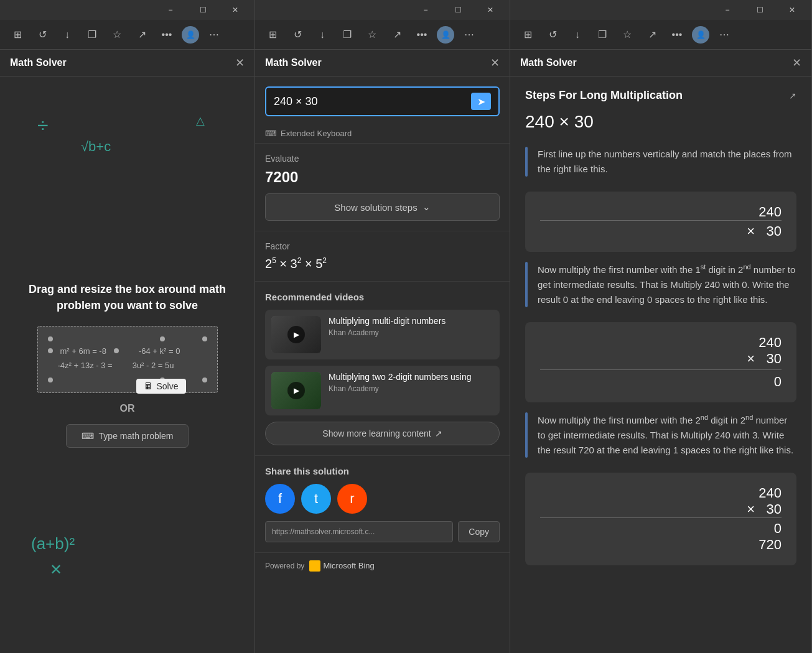  I want to click on share-icon-3: ↗, so click(652, 35).